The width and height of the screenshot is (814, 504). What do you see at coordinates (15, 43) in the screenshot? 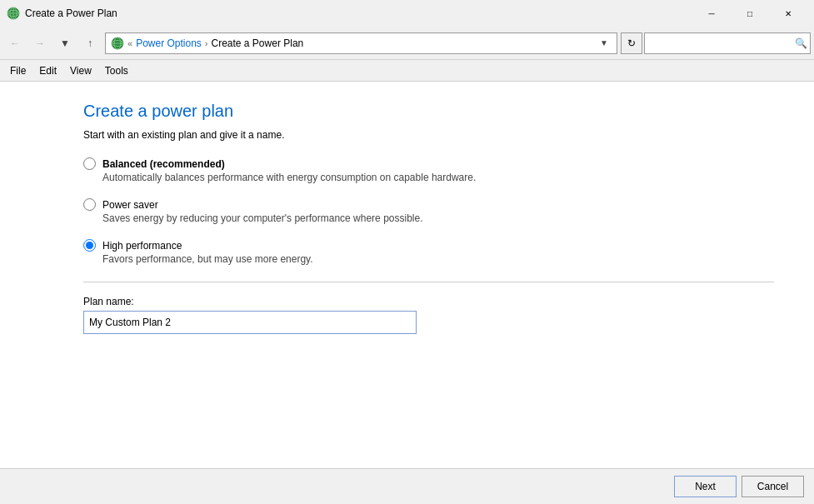
I see `back-button: ←` at bounding box center [15, 43].